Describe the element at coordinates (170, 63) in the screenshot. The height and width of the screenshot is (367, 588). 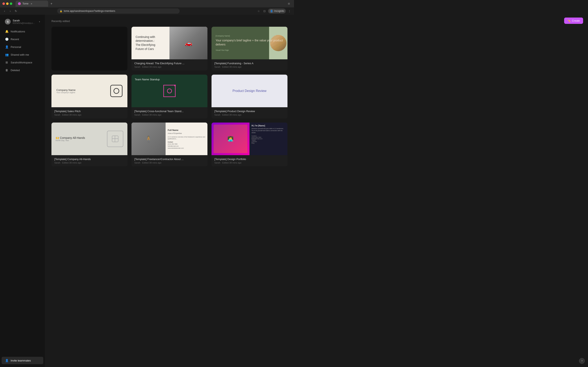
I see `card-title: Charging Ahead: The Electrifying Future …` at that location.